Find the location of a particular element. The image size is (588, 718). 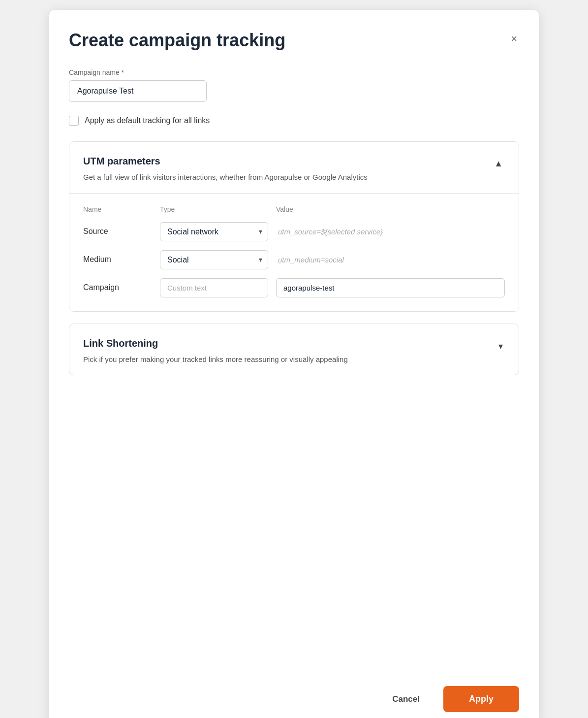

default-tracking-row: Apply as default tracking for all links is located at coordinates (294, 121).